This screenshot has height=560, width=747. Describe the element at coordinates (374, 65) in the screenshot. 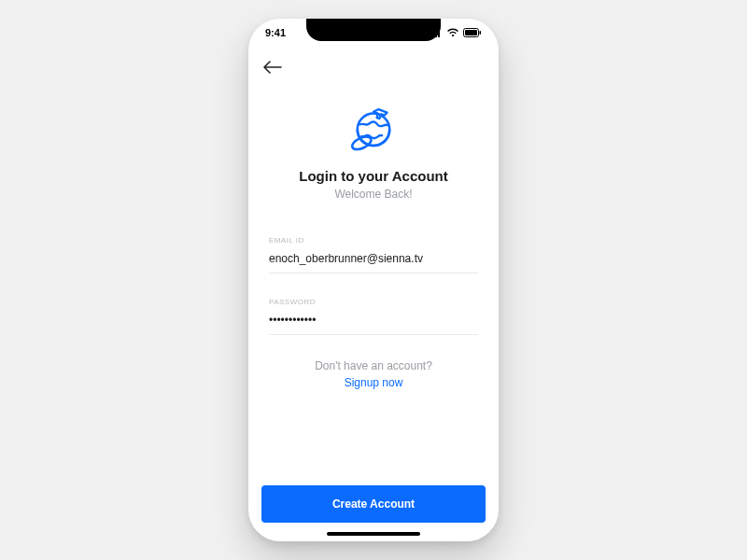

I see `topbar` at that location.